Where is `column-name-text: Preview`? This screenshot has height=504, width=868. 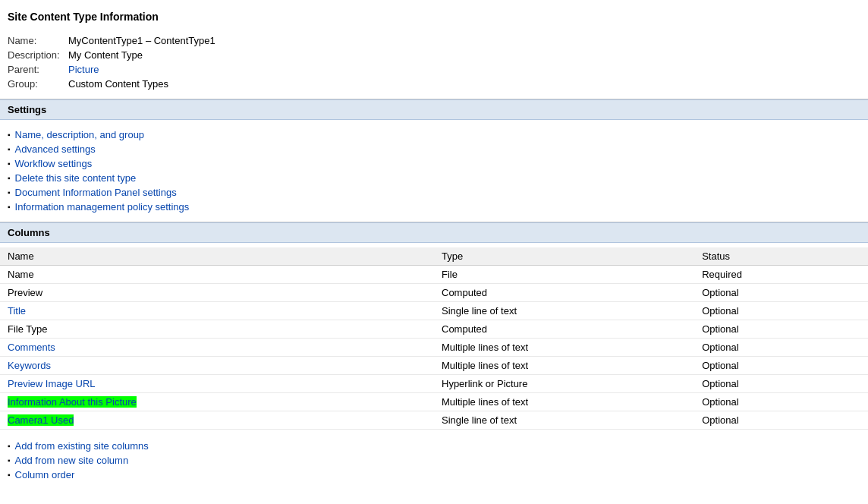
column-name-text: Preview is located at coordinates (25, 293).